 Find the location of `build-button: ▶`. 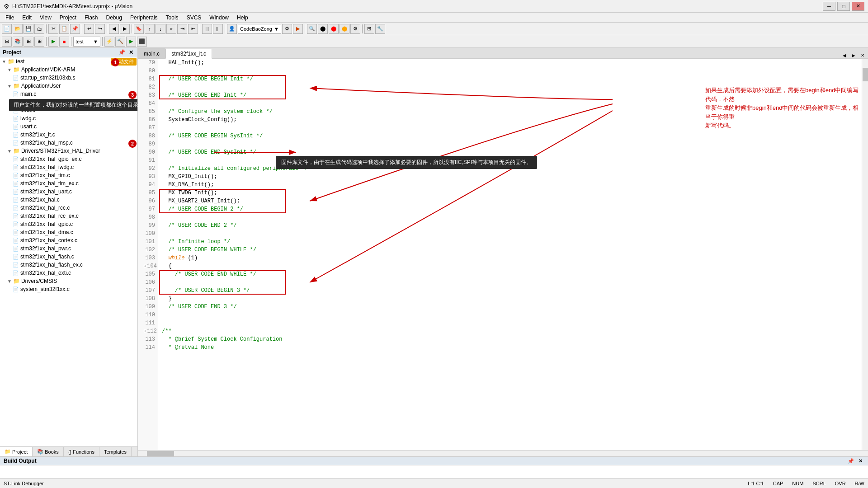

build-button: ▶ is located at coordinates (298, 29).